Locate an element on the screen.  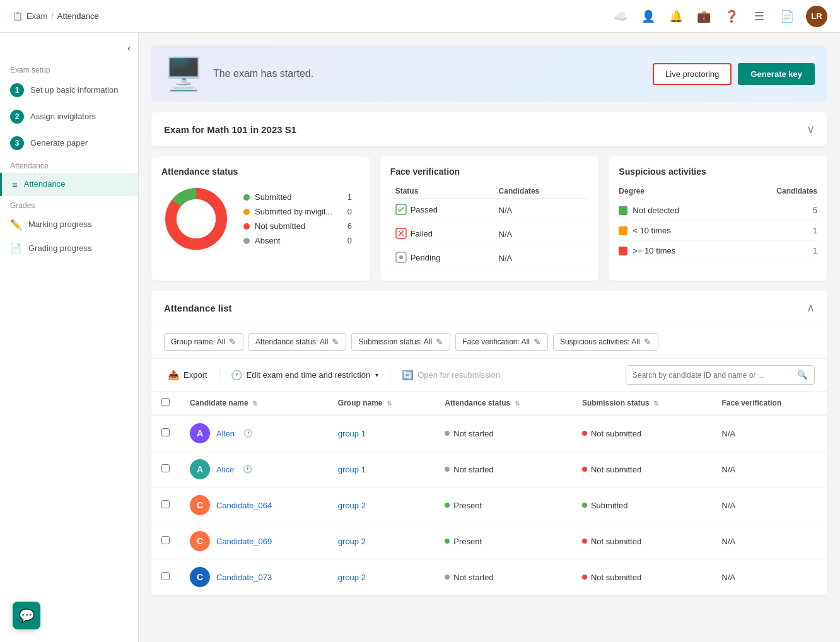
sidebar-item-assign-invigilators: 2 Assign invigilators is located at coordinates (69, 117).